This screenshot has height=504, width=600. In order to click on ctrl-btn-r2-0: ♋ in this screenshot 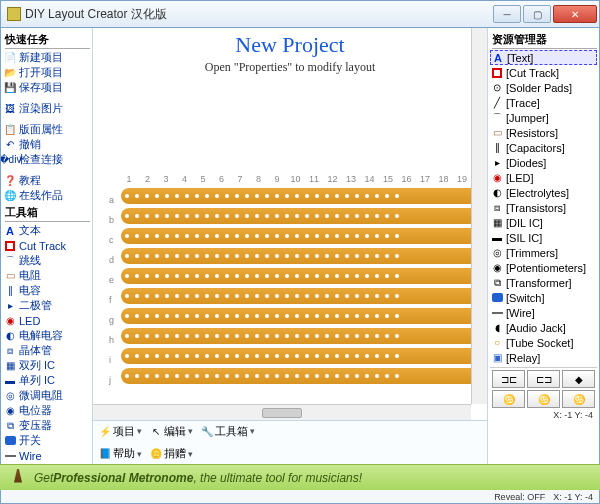, I will do `click(508, 399)`.